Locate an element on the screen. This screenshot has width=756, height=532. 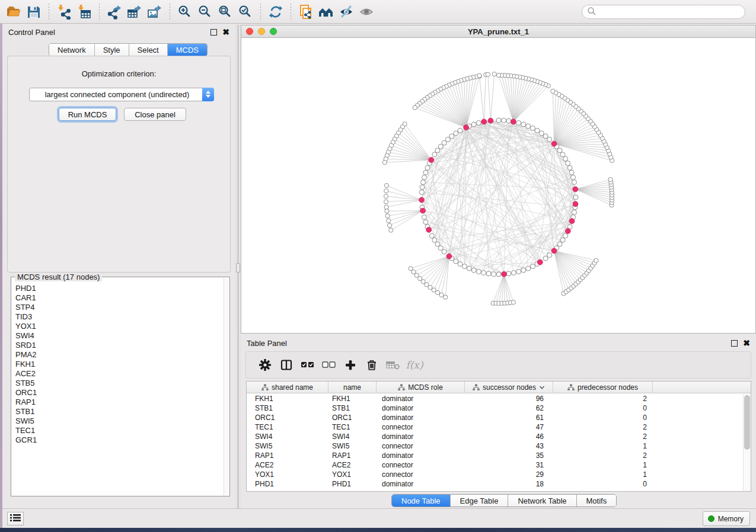
mcds-result-item: ORC1 is located at coordinates (120, 393).